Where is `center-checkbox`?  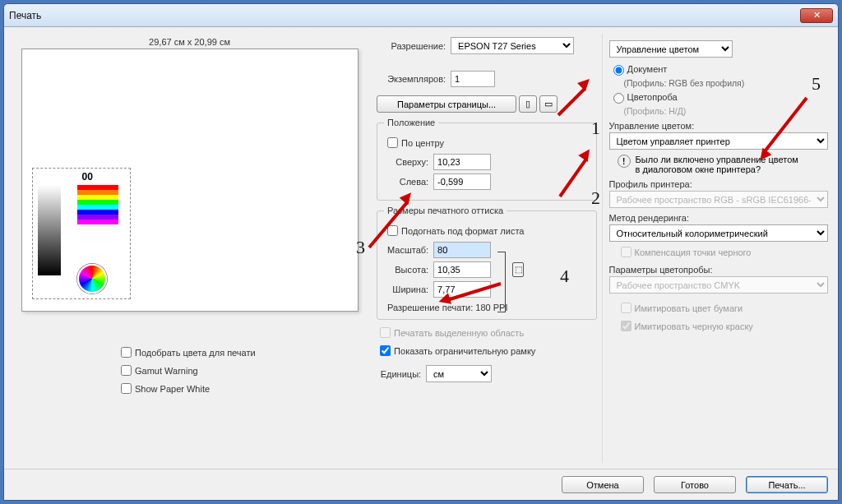
center-checkbox is located at coordinates (393, 143).